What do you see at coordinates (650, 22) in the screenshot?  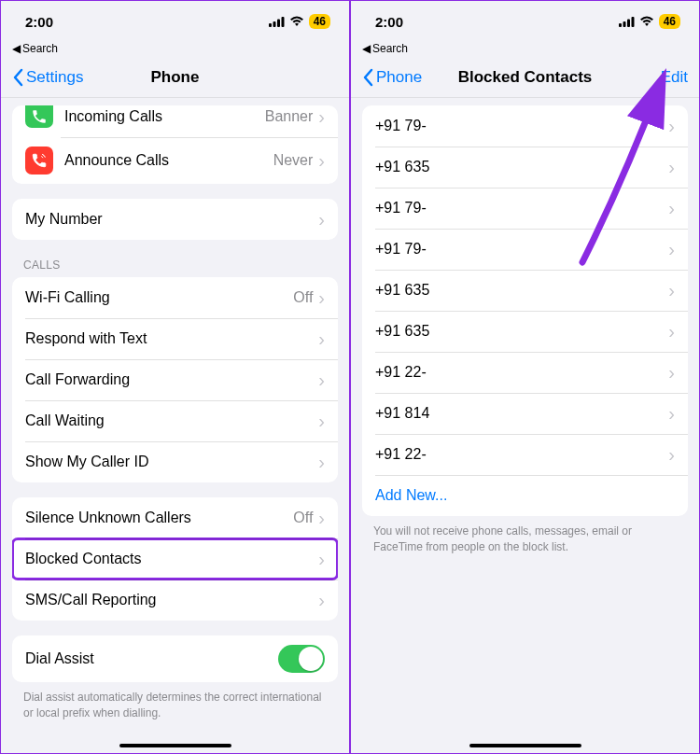 I see `status-right: 46` at bounding box center [650, 22].